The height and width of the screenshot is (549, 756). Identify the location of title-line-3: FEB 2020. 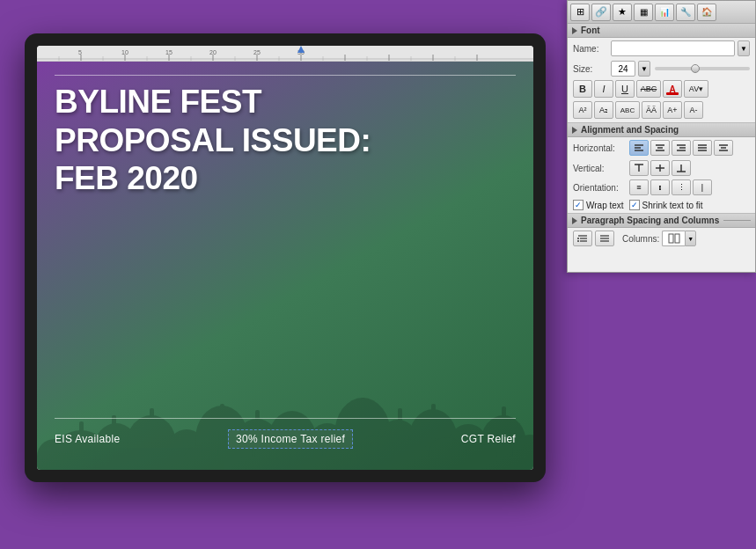
(285, 179).